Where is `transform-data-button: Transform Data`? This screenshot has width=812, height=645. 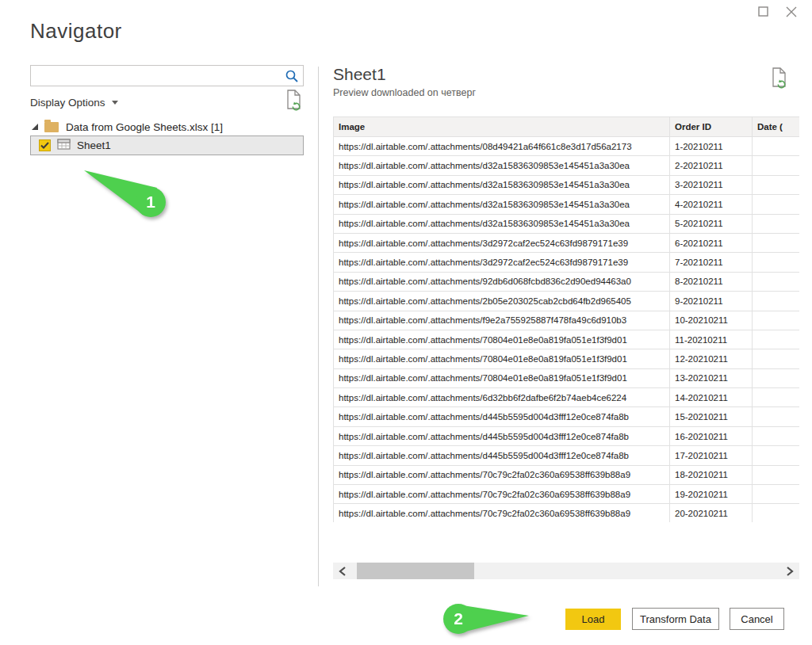 transform-data-button: Transform Data is located at coordinates (676, 619).